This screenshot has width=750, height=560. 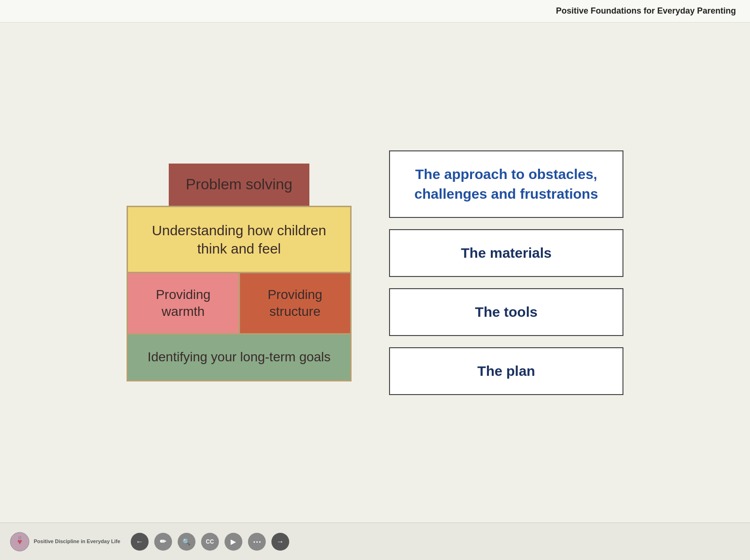 What do you see at coordinates (65, 542) in the screenshot?
I see `logo-area: ♥ ☺ Positive Discipline in Everyday Life` at bounding box center [65, 542].